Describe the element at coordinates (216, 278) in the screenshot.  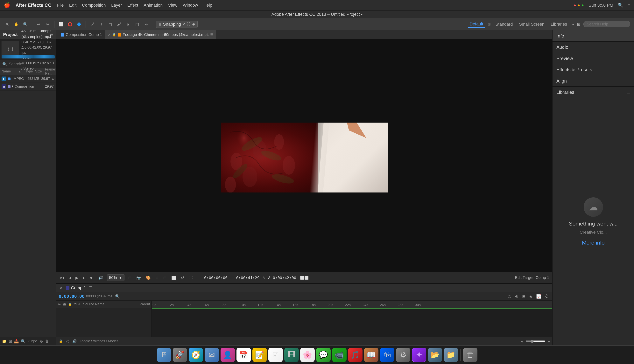
I see `viewer-timecode-current: 0:00:00:00` at that location.